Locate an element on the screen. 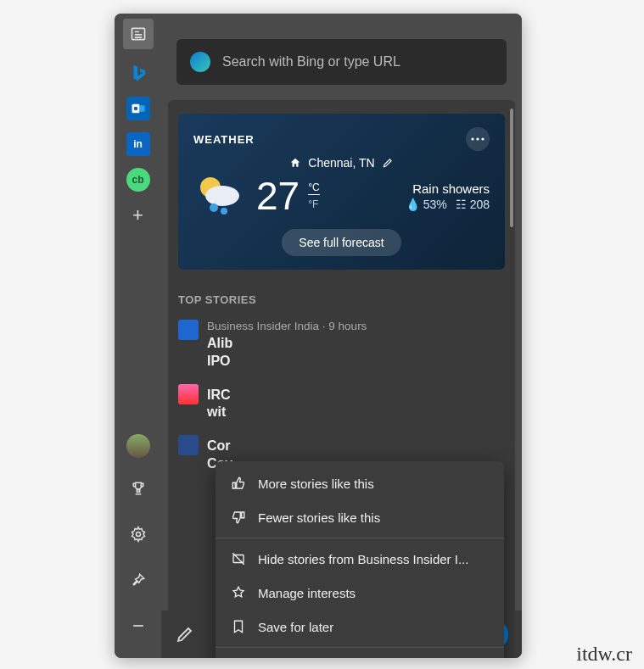 The image size is (644, 669). forecast-button: See full forecast is located at coordinates (341, 243).